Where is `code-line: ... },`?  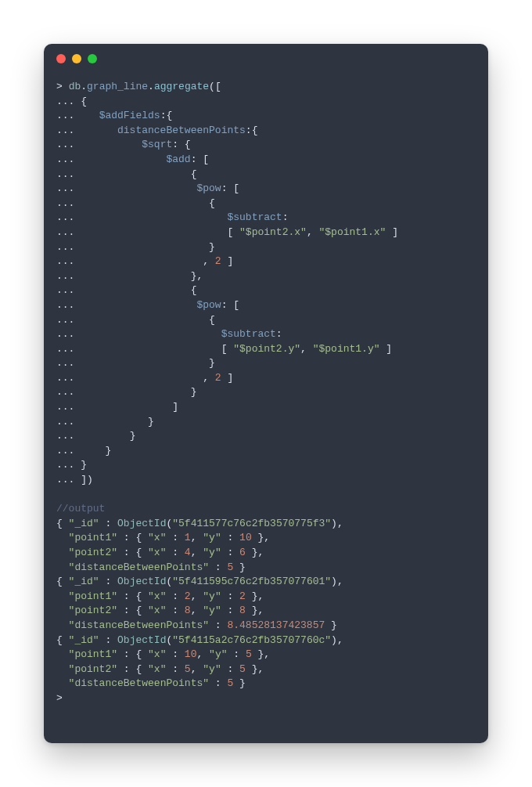 code-line: ... }, is located at coordinates (266, 277).